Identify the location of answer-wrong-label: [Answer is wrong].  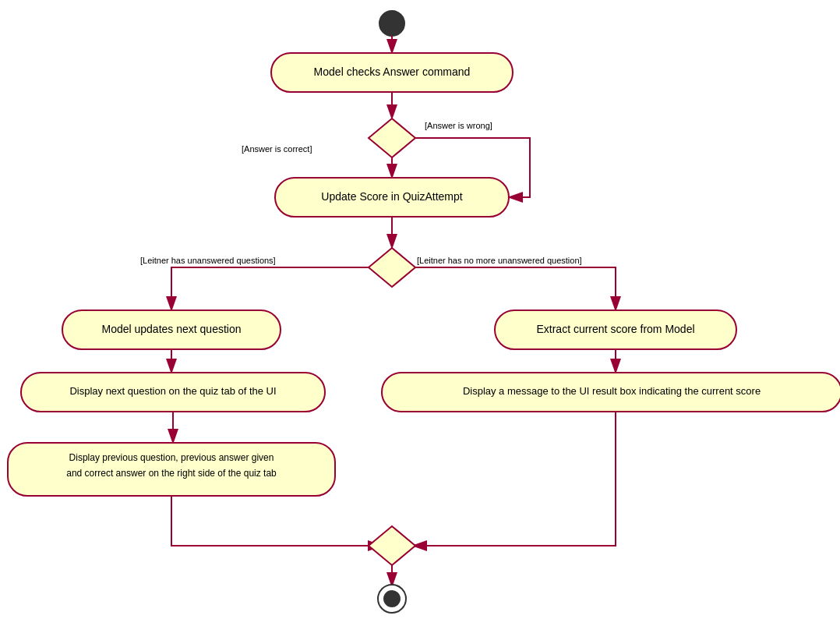
(458, 126).